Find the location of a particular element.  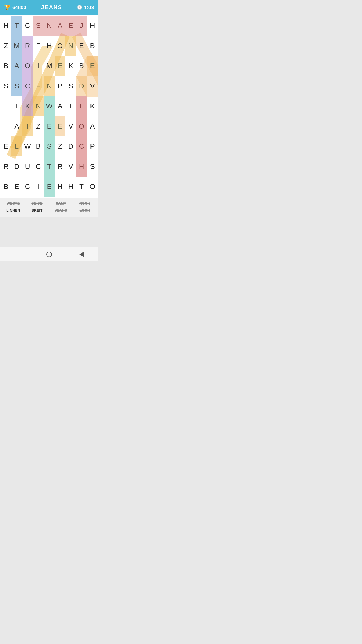

clock-icon: 🕐 is located at coordinates (80, 7).